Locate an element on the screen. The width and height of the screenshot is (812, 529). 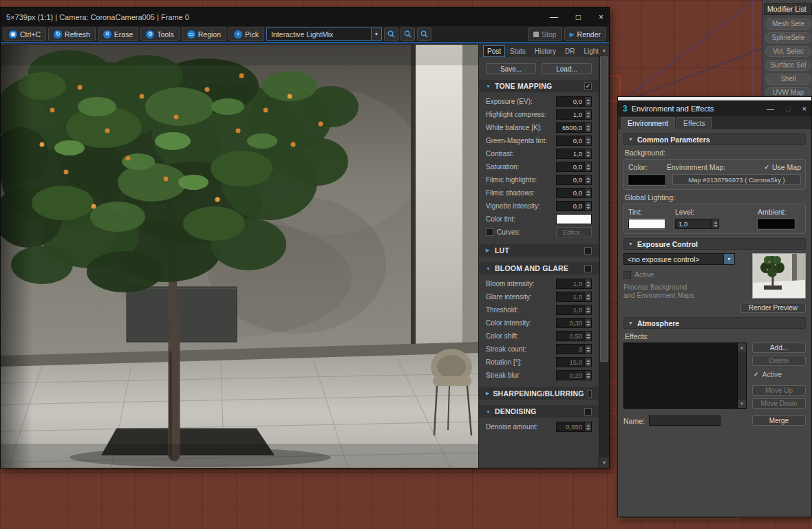
effect-name-input is located at coordinates (685, 421).